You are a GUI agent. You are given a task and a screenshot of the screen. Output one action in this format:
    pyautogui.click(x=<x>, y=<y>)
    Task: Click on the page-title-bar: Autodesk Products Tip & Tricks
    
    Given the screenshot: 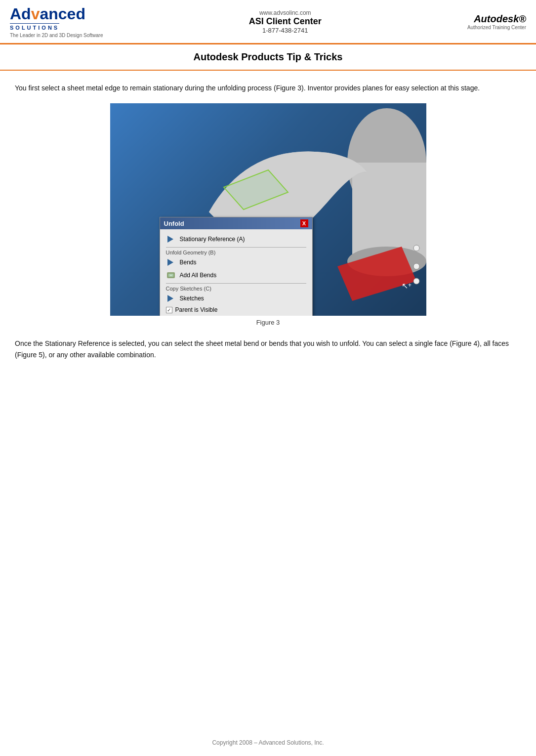 What is the action you would take?
    pyautogui.click(x=268, y=57)
    